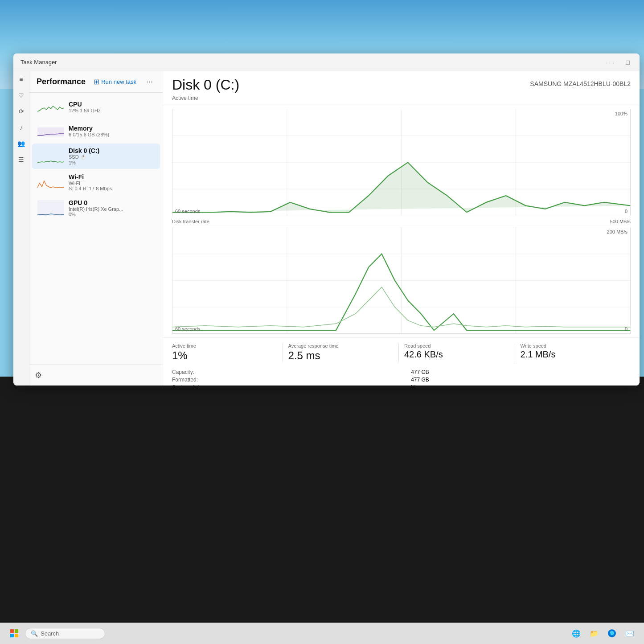 The height and width of the screenshot is (644, 644). Describe the element at coordinates (611, 62) in the screenshot. I see `minimize-button: —` at that location.